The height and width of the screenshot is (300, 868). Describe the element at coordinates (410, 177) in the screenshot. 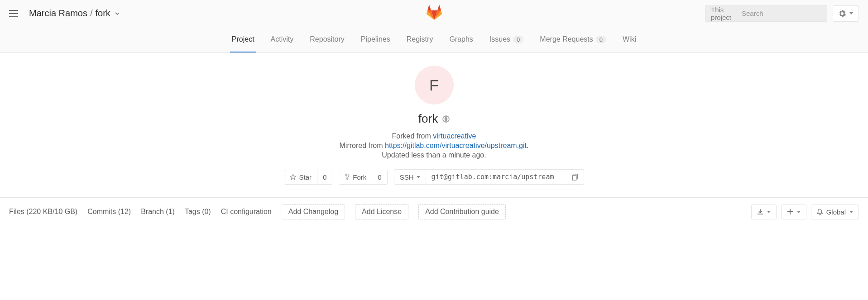

I see `protocol-dropdown: SSH` at that location.